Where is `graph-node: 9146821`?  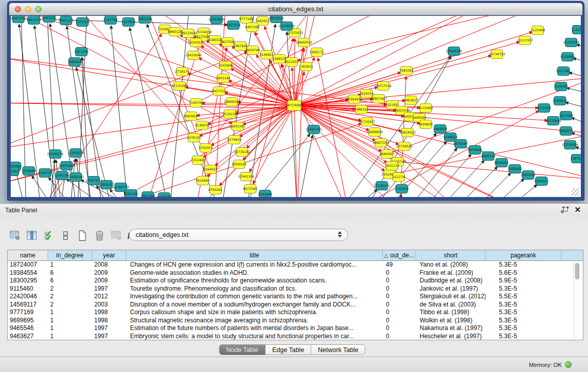 graph-node: 9146821 is located at coordinates (267, 55).